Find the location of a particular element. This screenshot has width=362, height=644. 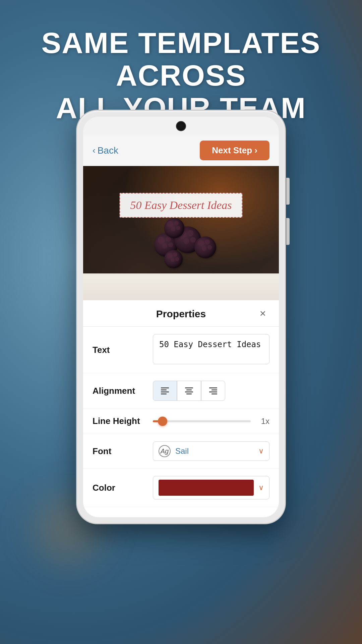

next-step-button: Next Step › is located at coordinates (235, 150).